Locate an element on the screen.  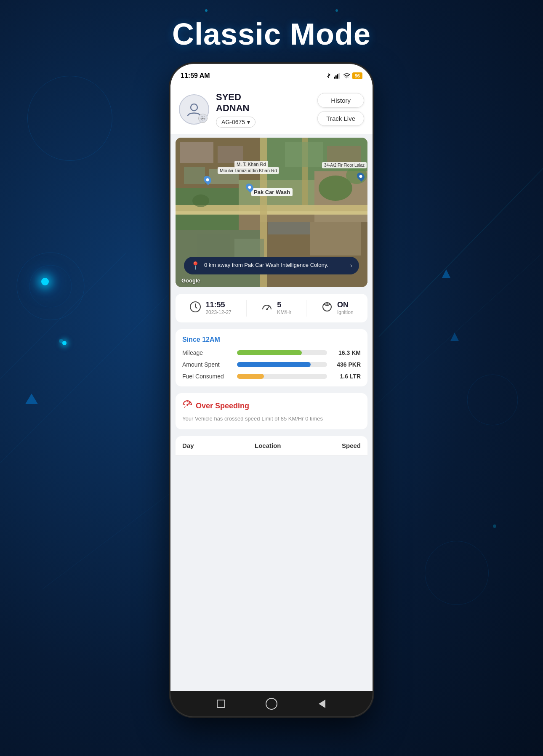
time-date: 2023-12-27 is located at coordinates (218, 312).